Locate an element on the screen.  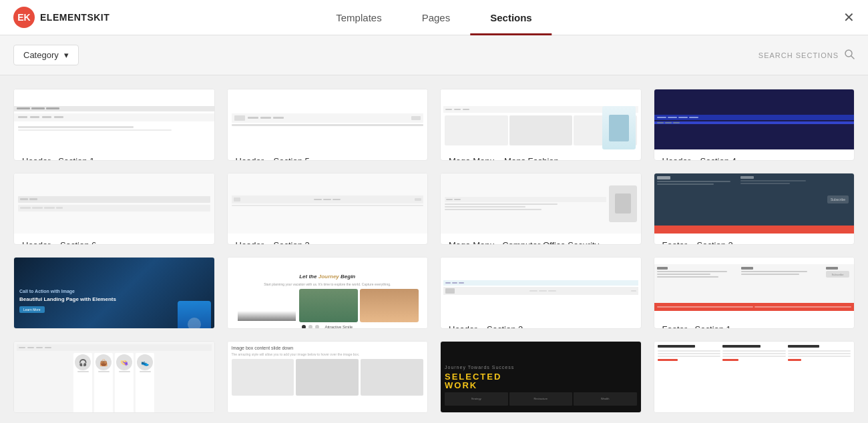
search-area: SEARCH SECTIONS is located at coordinates (807, 55).